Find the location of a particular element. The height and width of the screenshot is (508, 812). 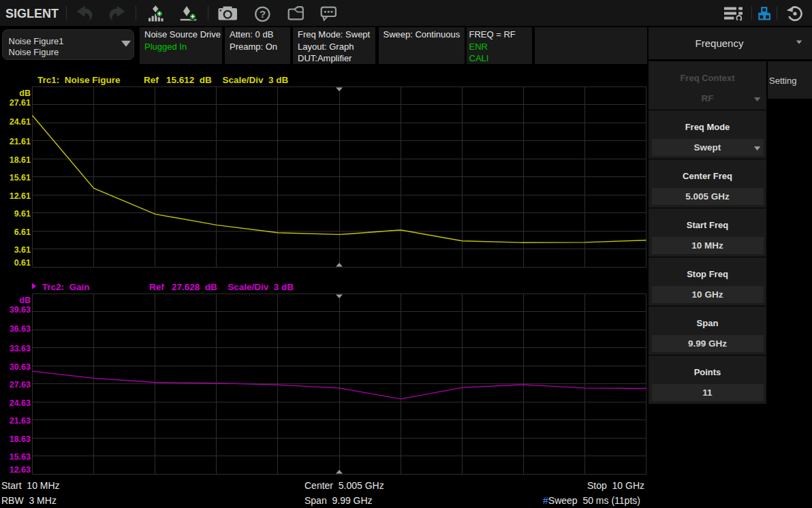

svg-text: 0.61 is located at coordinates (22, 263).